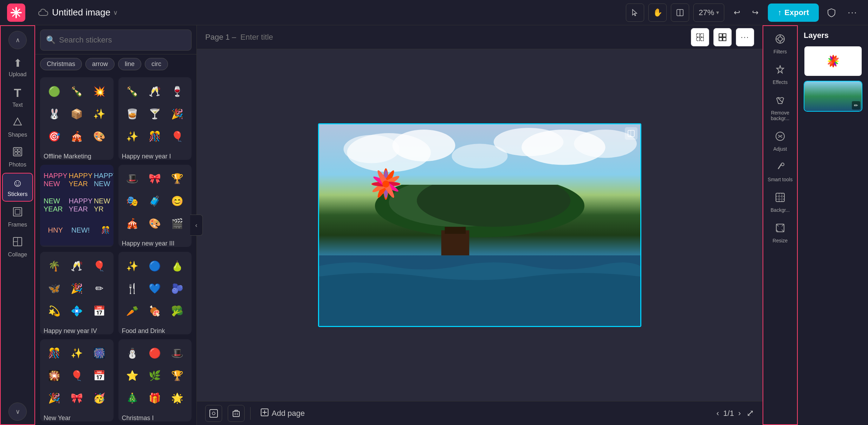 This screenshot has height=425, width=868. I want to click on search-box: 🔍, so click(116, 40).